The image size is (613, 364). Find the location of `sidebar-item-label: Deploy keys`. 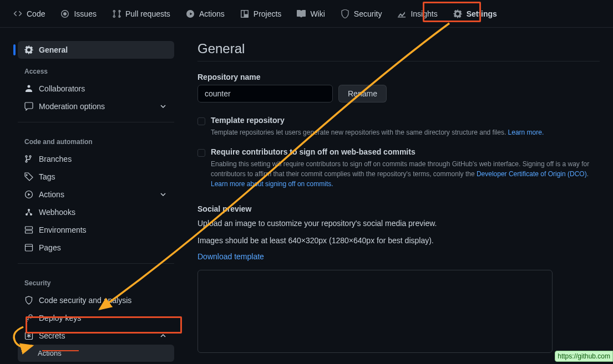

sidebar-item-label: Deploy keys is located at coordinates (60, 318).